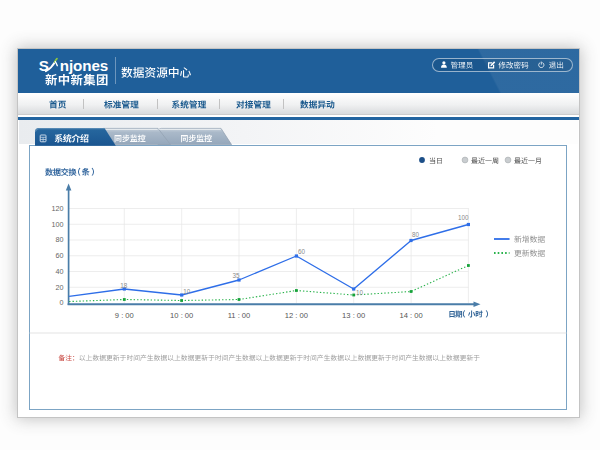 The height and width of the screenshot is (450, 600). What do you see at coordinates (60, 272) in the screenshot?
I see `svg-text: 40` at bounding box center [60, 272].